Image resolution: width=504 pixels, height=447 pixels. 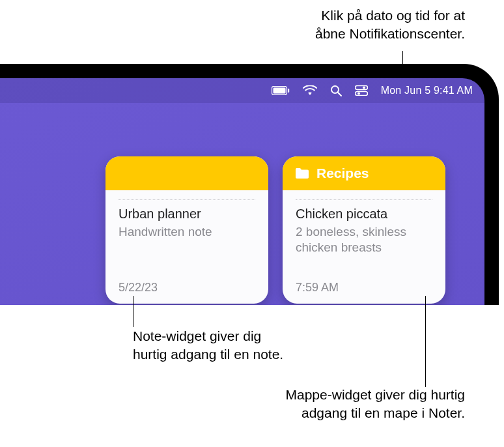 I want to click on folder-note-title: Chicken piccata, so click(x=364, y=214).